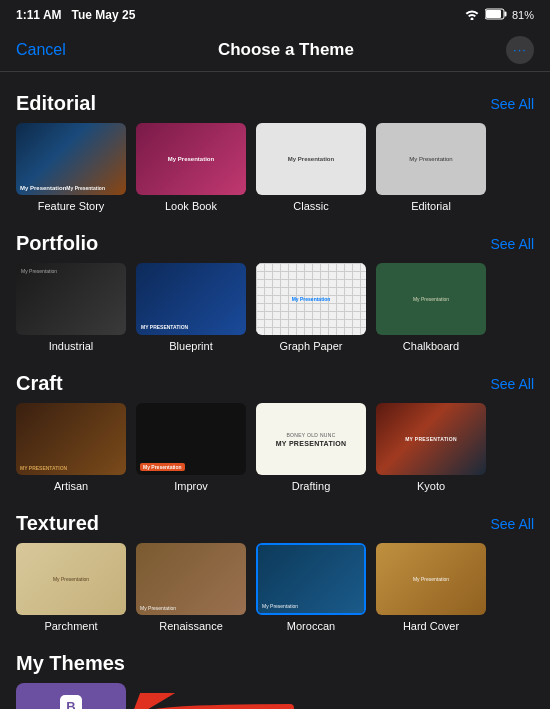  I want to click on theme-editorial: My Presentation Editorial, so click(431, 168).